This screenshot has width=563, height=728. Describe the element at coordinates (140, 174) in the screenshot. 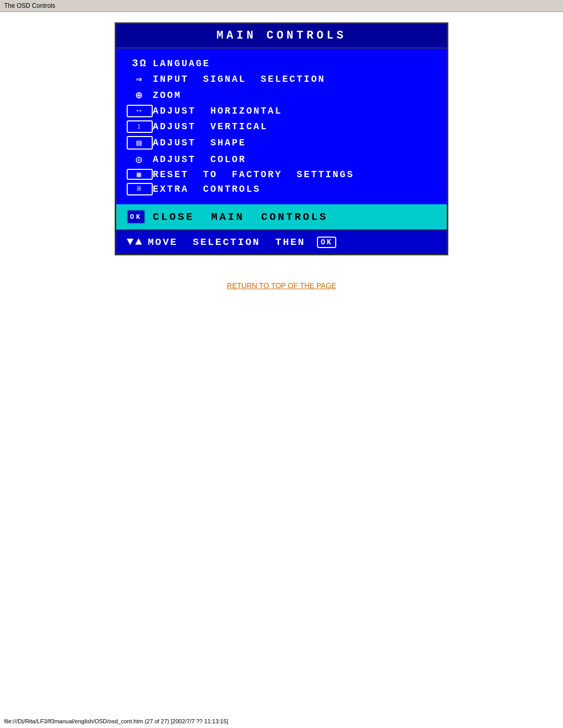

I see `reset-factory-icon: ▦` at that location.